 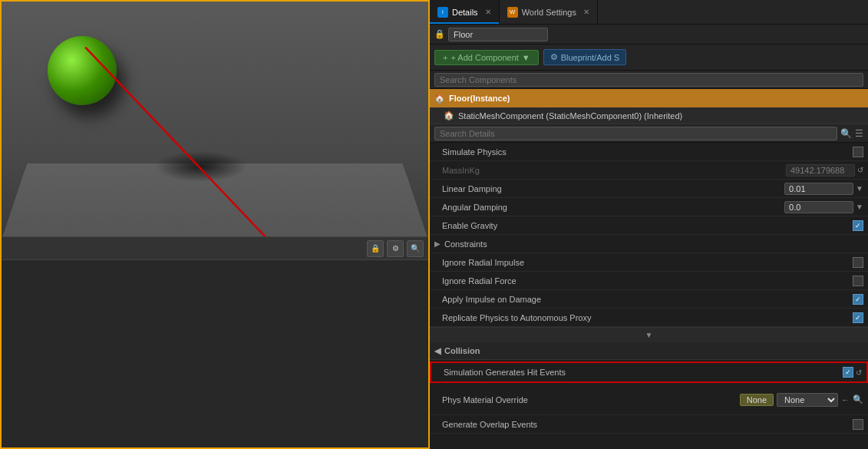 I want to click on phys-material-none-btn: None, so click(x=757, y=400).